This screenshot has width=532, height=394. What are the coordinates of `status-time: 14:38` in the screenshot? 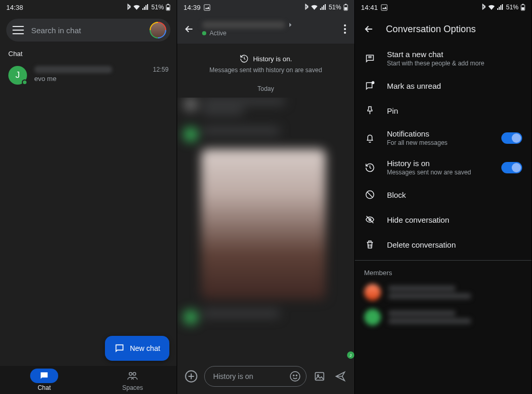 It's located at (15, 7).